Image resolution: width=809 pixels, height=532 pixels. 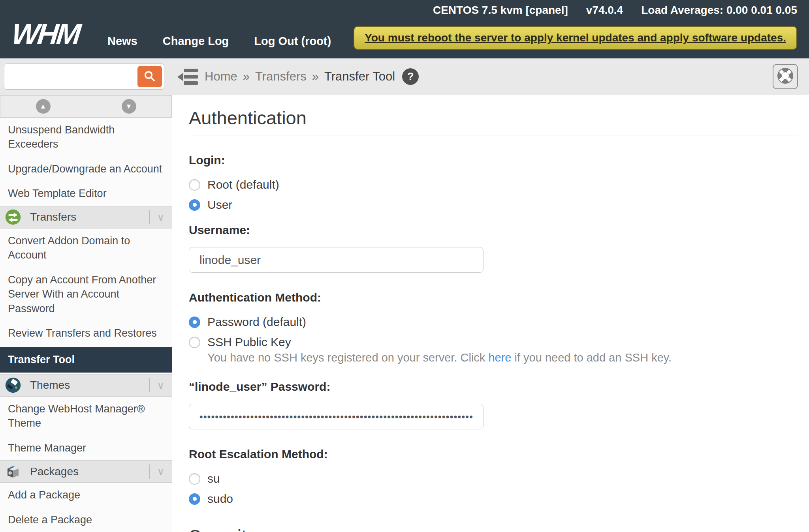 What do you see at coordinates (493, 479) in the screenshot?
I see `radio-su: su` at bounding box center [493, 479].